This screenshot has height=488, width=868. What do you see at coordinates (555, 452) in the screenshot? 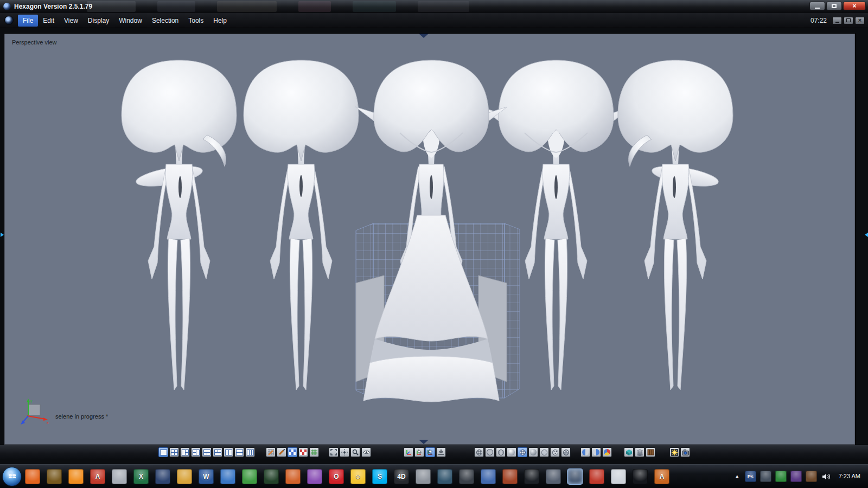
I see `dotted-sphere-icon` at bounding box center [555, 452].